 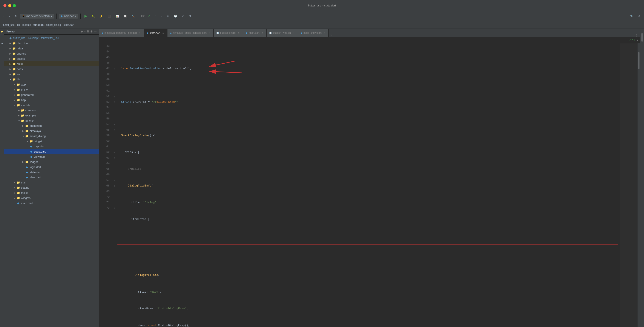 What do you see at coordinates (5, 5) in the screenshot?
I see `close-button` at bounding box center [5, 5].